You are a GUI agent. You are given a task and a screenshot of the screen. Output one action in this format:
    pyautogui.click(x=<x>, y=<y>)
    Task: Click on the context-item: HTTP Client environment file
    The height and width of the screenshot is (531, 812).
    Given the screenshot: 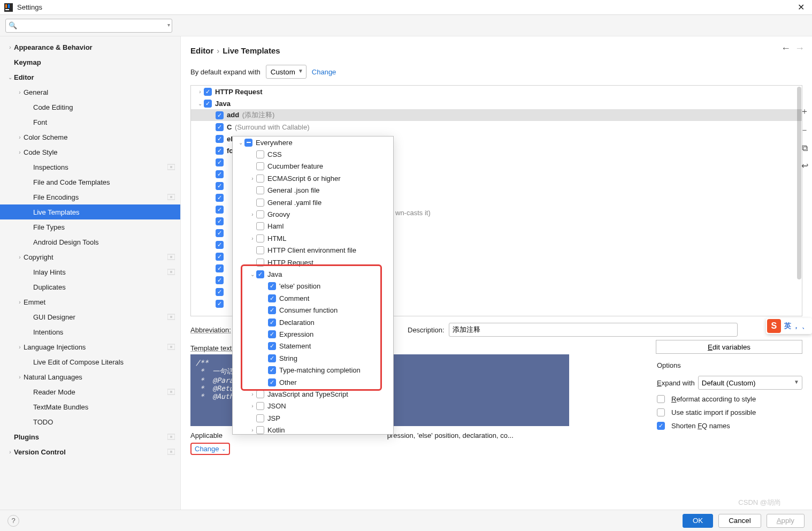 What is the action you would take?
    pyautogui.click(x=313, y=251)
    